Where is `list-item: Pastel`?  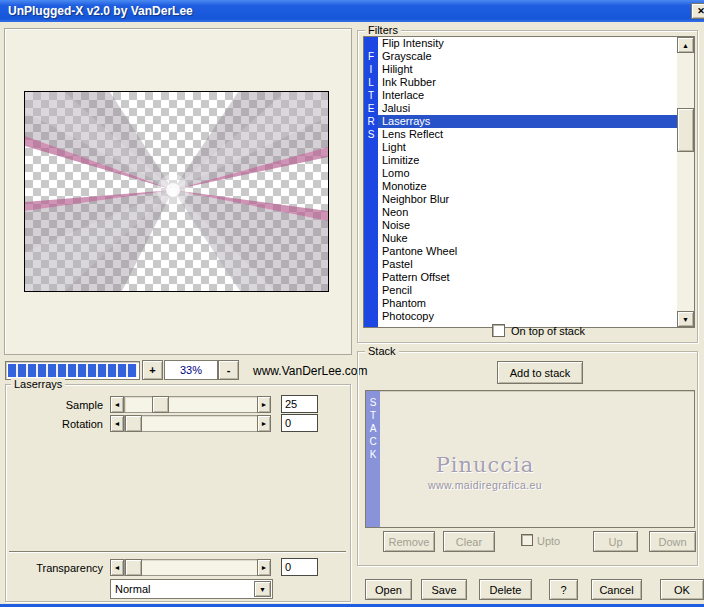 list-item: Pastel is located at coordinates (528, 264).